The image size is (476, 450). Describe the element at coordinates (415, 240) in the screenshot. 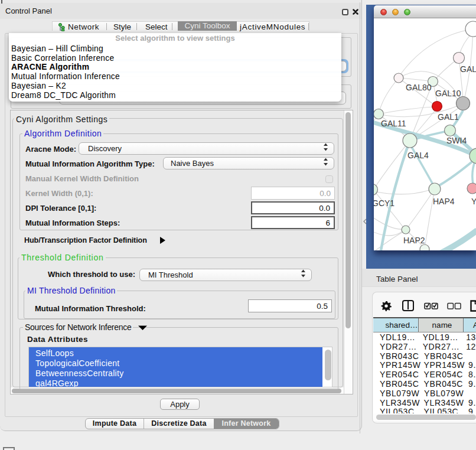

I see `svg-text: HAP2` at that location.